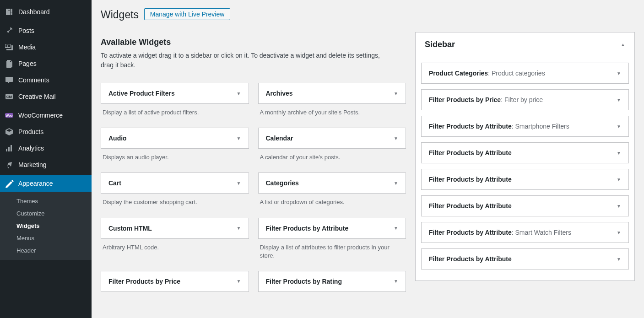  I want to click on available-widget: Active Product Filters ▼ Display a list …, so click(175, 102).